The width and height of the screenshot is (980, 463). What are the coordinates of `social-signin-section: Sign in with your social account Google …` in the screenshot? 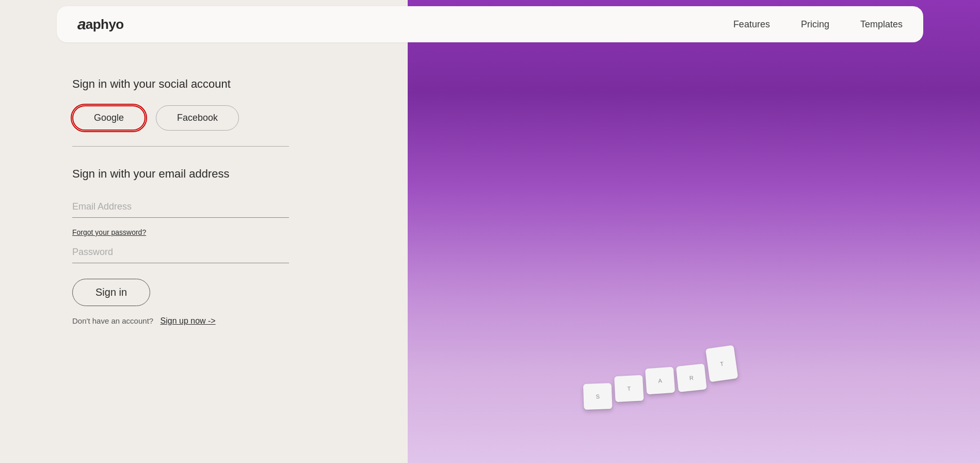 It's located at (219, 117).